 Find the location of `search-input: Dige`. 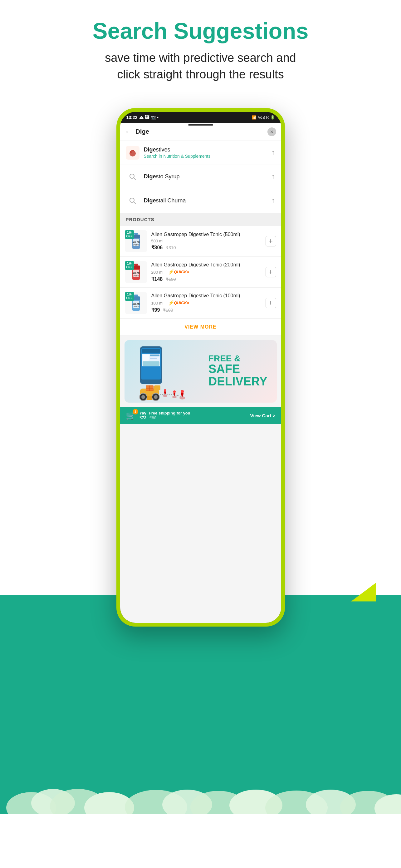

search-input: Dige is located at coordinates (200, 131).